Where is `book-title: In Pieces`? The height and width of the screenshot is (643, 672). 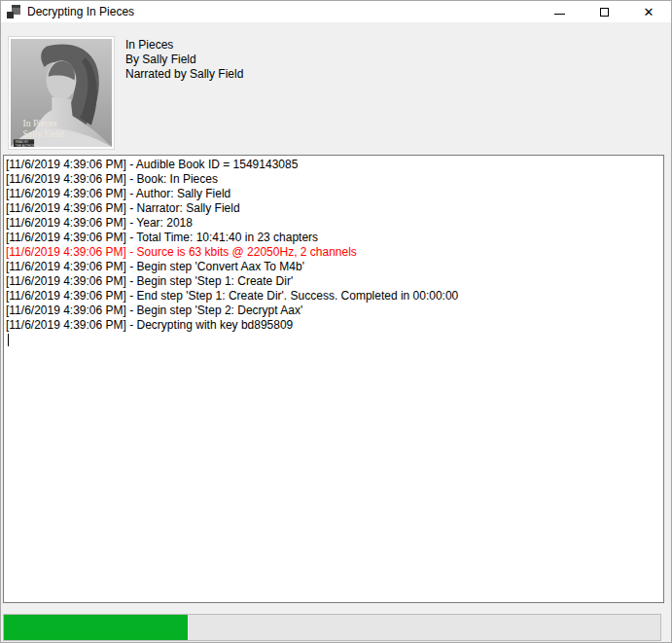 book-title: In Pieces is located at coordinates (185, 45).